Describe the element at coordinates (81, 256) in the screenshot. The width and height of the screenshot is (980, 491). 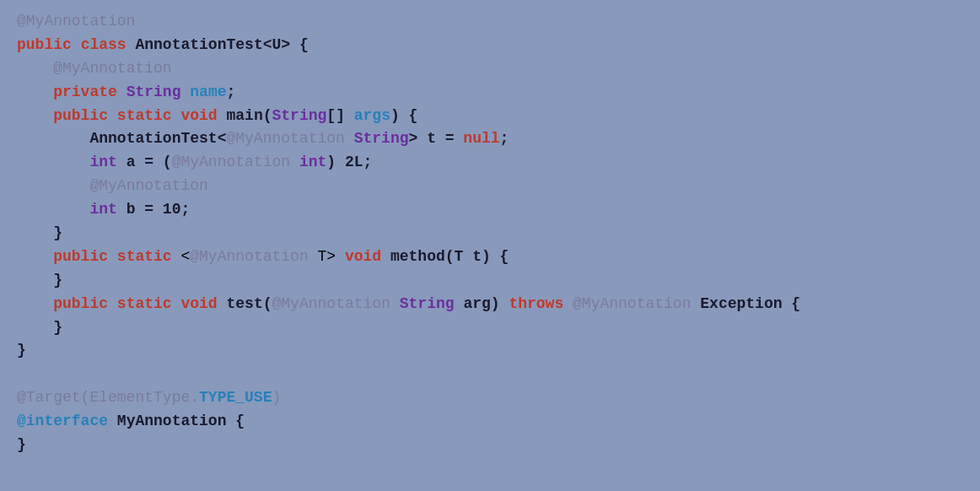
I see `kw-public-3: public` at that location.